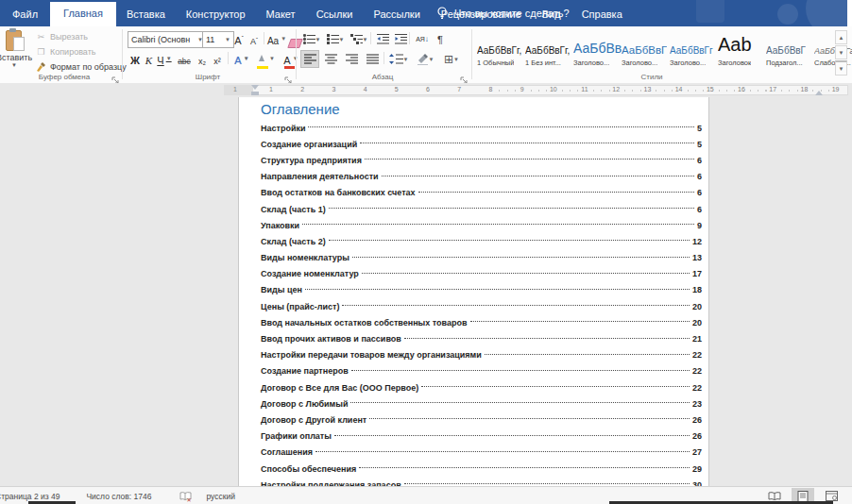 Image resolution: width=852 pixels, height=504 pixels. I want to click on font-dialog-launcher, so click(288, 76).